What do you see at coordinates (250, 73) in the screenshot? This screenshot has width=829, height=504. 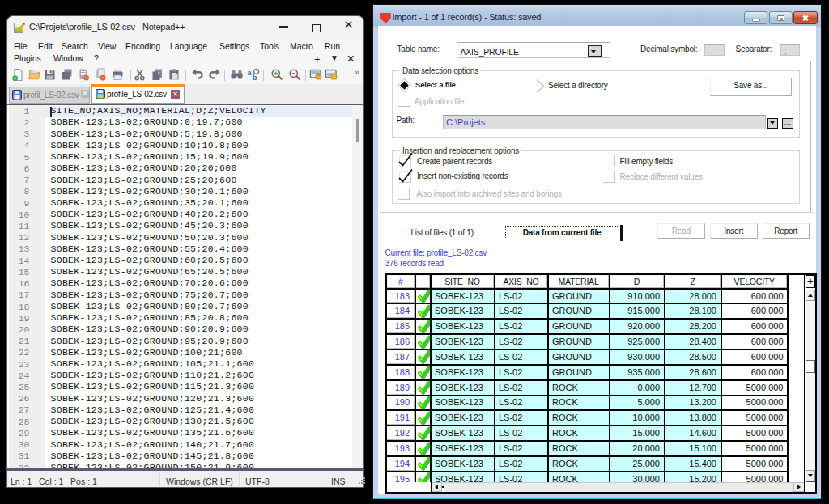 I see `svg-text: a` at bounding box center [250, 73].